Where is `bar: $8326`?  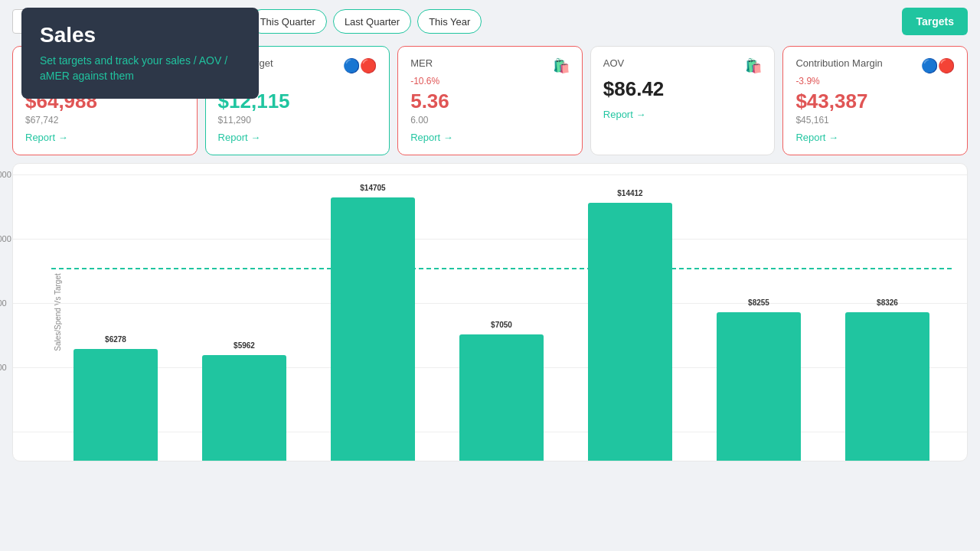
bar: $8326 is located at coordinates (887, 386).